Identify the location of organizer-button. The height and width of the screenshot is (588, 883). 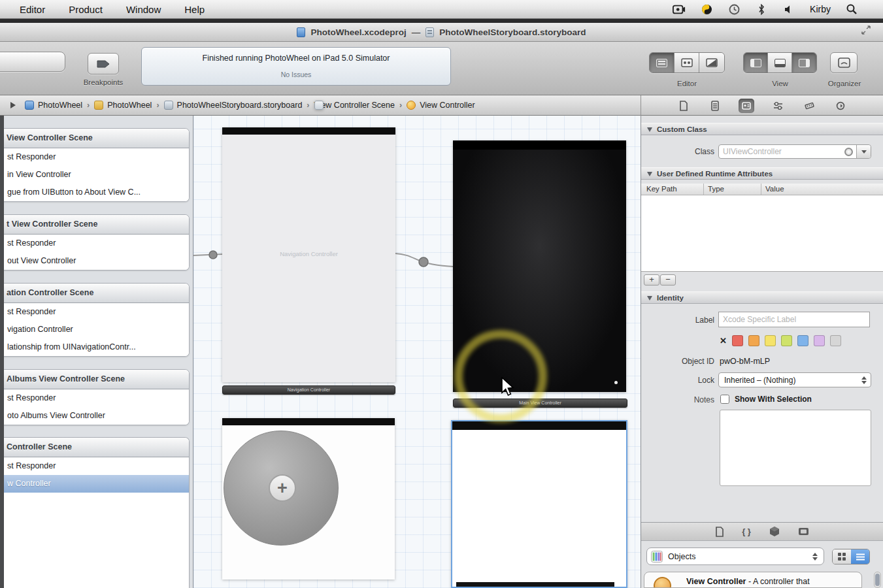
(844, 63).